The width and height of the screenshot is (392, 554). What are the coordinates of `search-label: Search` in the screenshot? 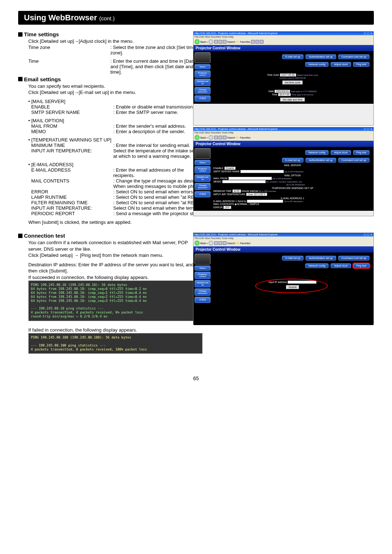 It's located at (231, 42).